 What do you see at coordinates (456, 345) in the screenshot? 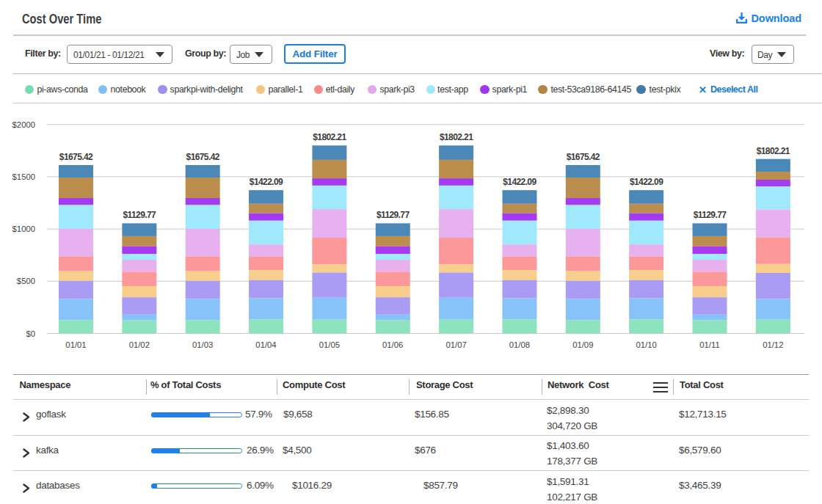
I see `svg-text: 01/07` at bounding box center [456, 345].